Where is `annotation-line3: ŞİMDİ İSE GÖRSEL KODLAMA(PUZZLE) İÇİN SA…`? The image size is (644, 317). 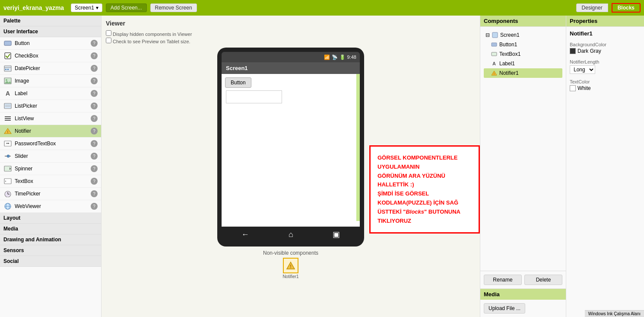
annotation-line3: ŞİMDİ İSE GÖRSEL KODLAMA(PUZZLE) İÇİN SA… is located at coordinates (425, 199).